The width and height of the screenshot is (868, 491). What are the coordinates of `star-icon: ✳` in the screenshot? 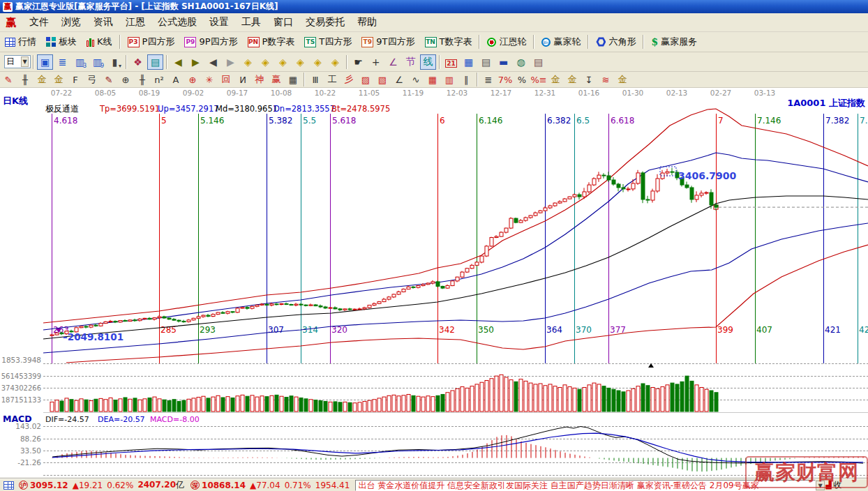 It's located at (209, 80).